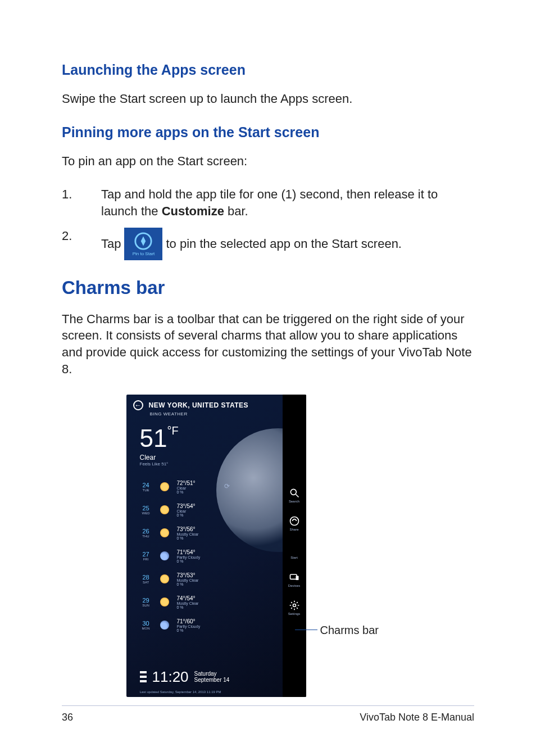 This screenshot has width=536, height=756. Describe the element at coordinates (143, 241) in the screenshot. I see `pin-icon` at that location.